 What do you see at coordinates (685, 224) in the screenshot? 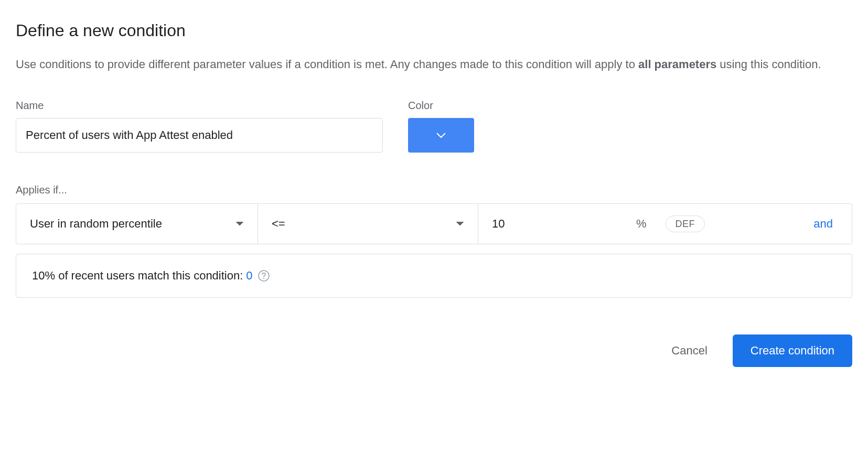
I see `def-chip: DEF` at bounding box center [685, 224].